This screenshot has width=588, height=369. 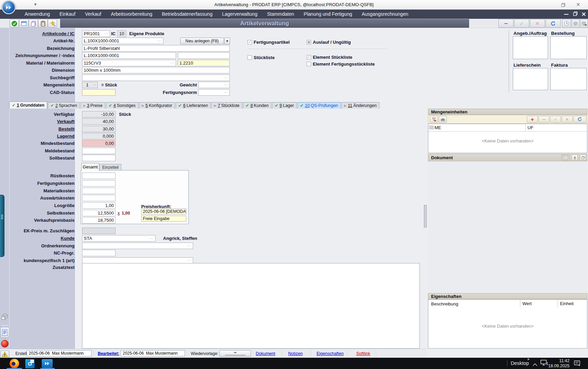 I want to click on gewicht-field: ···, so click(x=214, y=85).